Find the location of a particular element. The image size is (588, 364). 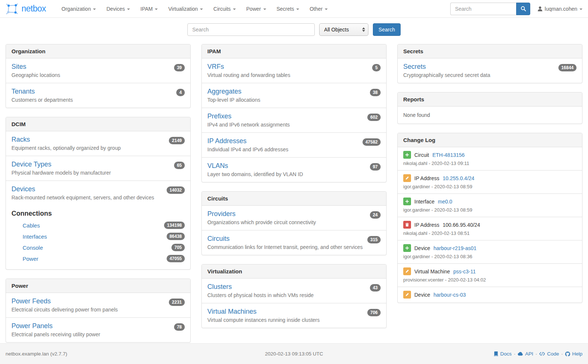

item-description: Geographic locations is located at coordinates (36, 75).